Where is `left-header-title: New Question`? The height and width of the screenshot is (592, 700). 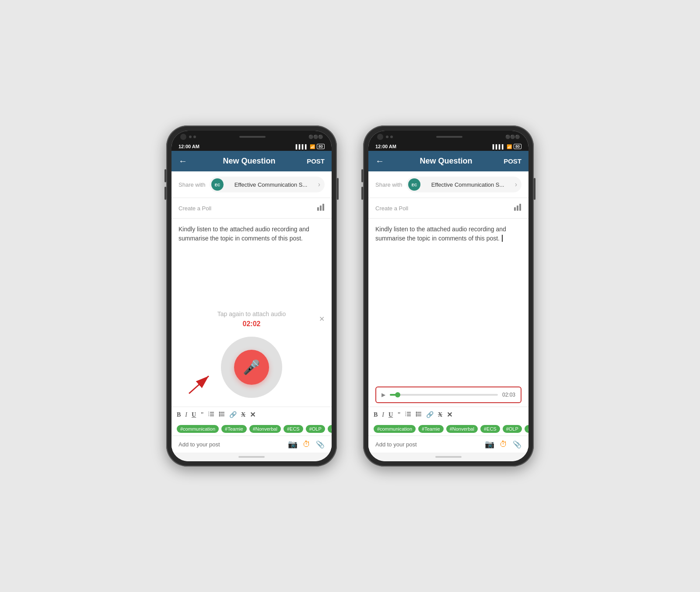
left-header-title: New Question is located at coordinates (249, 161).